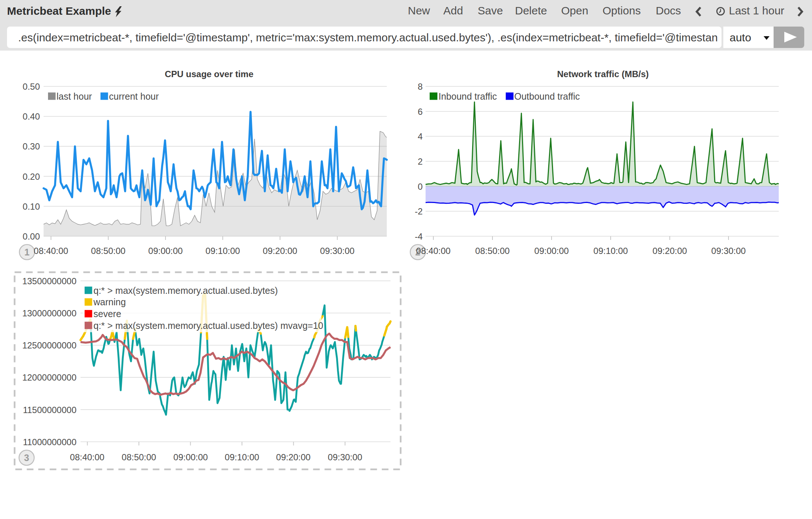 The height and width of the screenshot is (519, 812). Describe the element at coordinates (31, 236) in the screenshot. I see `svg-text: 0.00` at that location.